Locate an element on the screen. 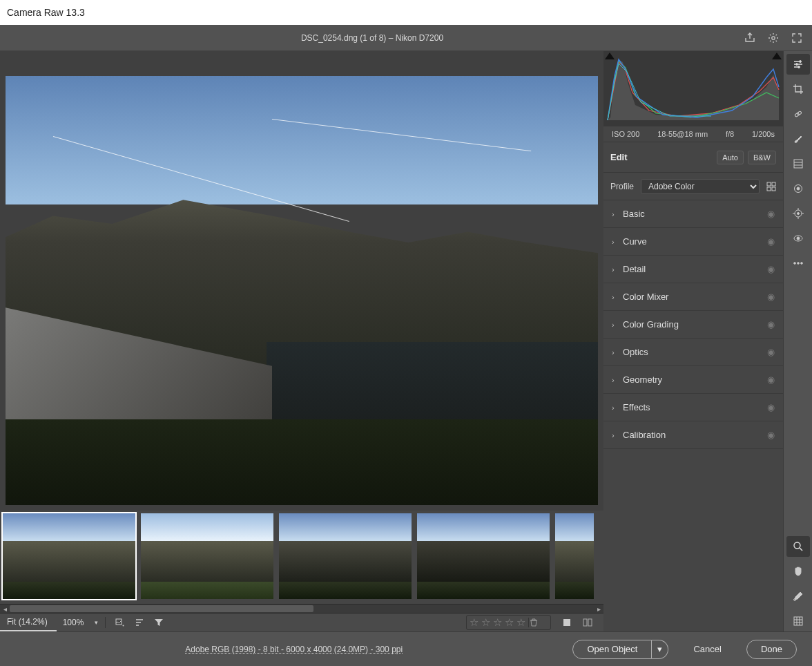 This screenshot has width=812, height=666. export-icon is located at coordinates (750, 38).